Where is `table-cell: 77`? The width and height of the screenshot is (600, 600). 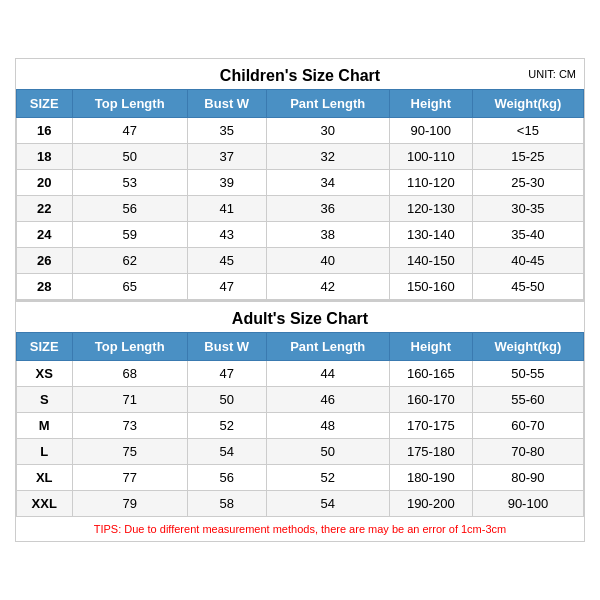 table-cell: 77 is located at coordinates (130, 478).